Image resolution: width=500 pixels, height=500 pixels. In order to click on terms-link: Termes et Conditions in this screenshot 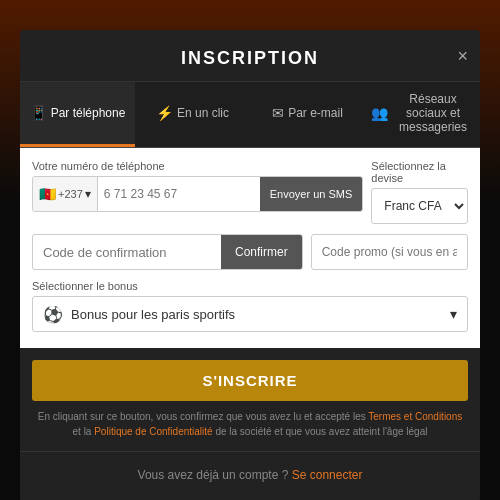, I will do `click(415, 416)`.